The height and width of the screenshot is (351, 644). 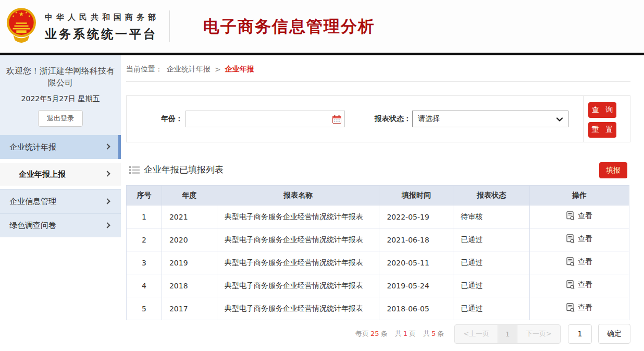 I want to click on cell-no: 4, so click(x=144, y=286).